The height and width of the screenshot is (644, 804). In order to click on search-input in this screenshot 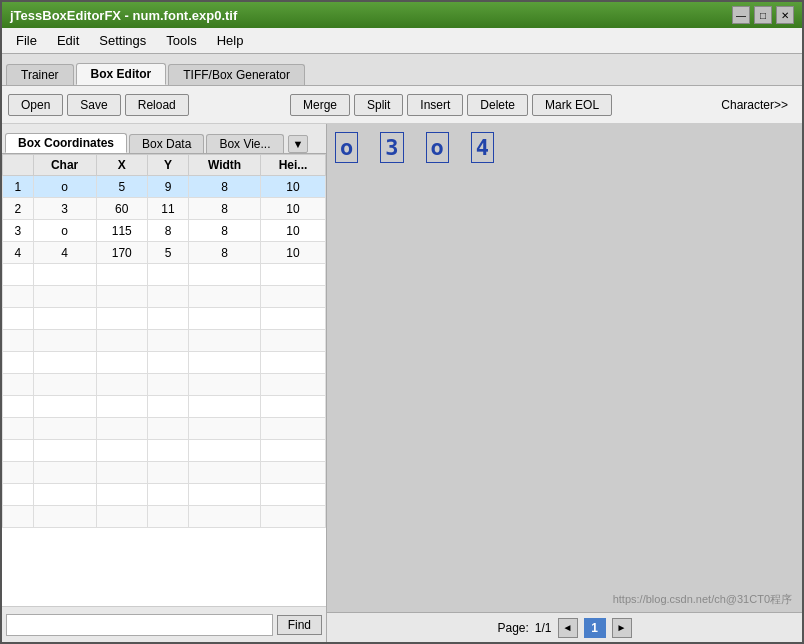, I will do `click(140, 625)`.